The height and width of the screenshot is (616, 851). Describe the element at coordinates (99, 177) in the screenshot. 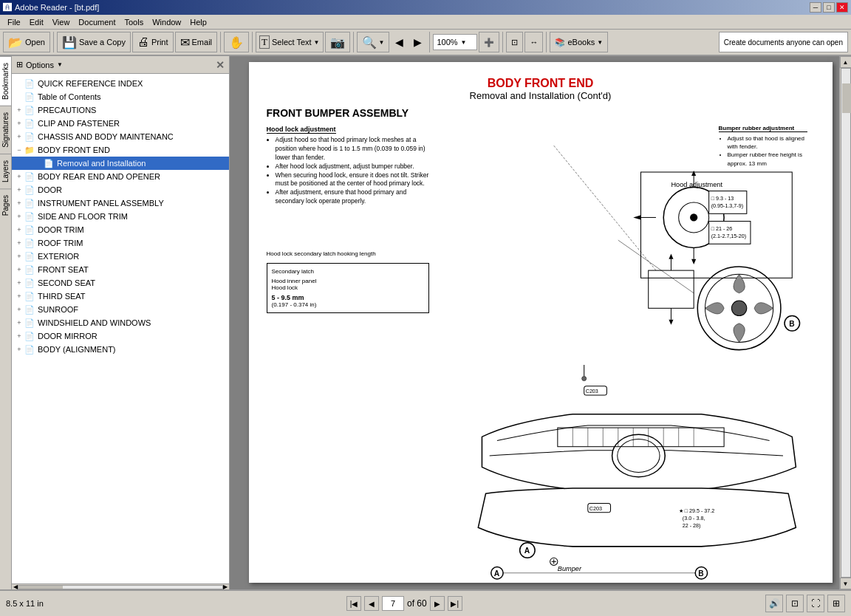

I see `tree-label: BODY REAR END AND OPENER` at that location.